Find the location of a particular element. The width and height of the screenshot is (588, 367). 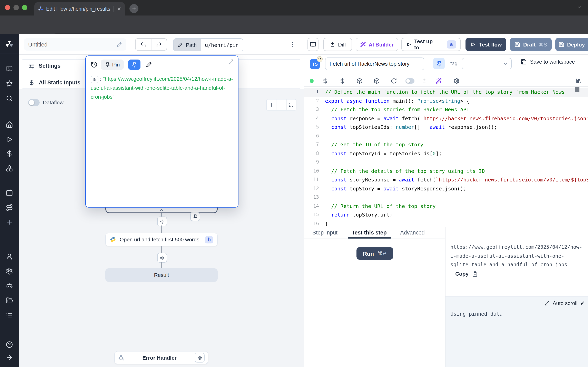

tag-select is located at coordinates (487, 64).